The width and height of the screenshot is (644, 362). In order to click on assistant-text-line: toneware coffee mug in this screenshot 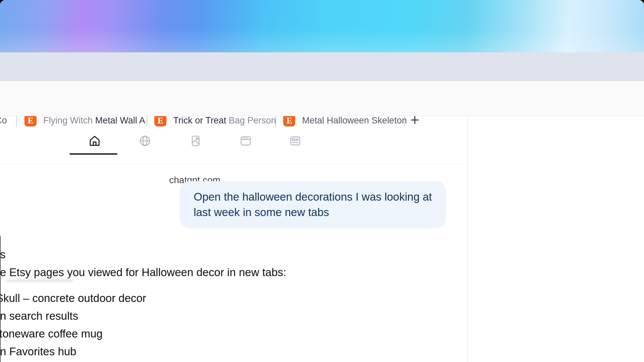, I will do `click(51, 334)`.